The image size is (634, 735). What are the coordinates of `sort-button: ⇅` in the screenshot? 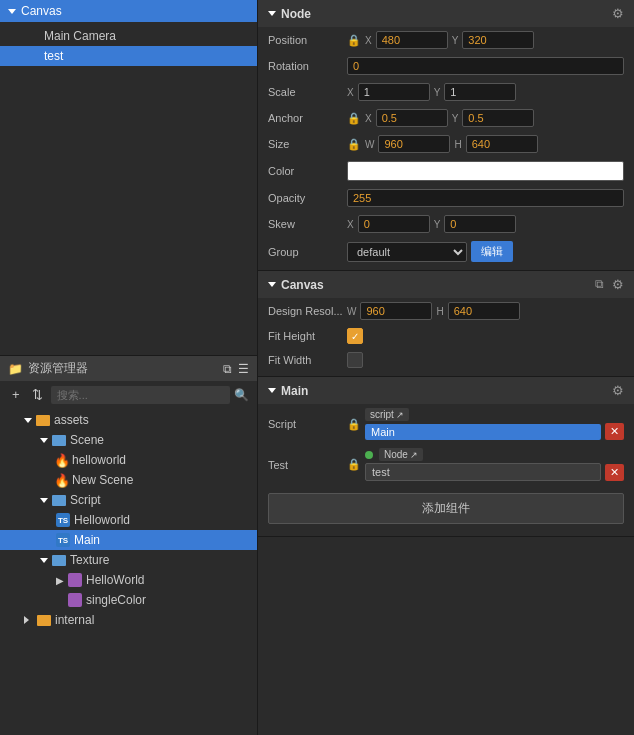 It's located at (38, 394).